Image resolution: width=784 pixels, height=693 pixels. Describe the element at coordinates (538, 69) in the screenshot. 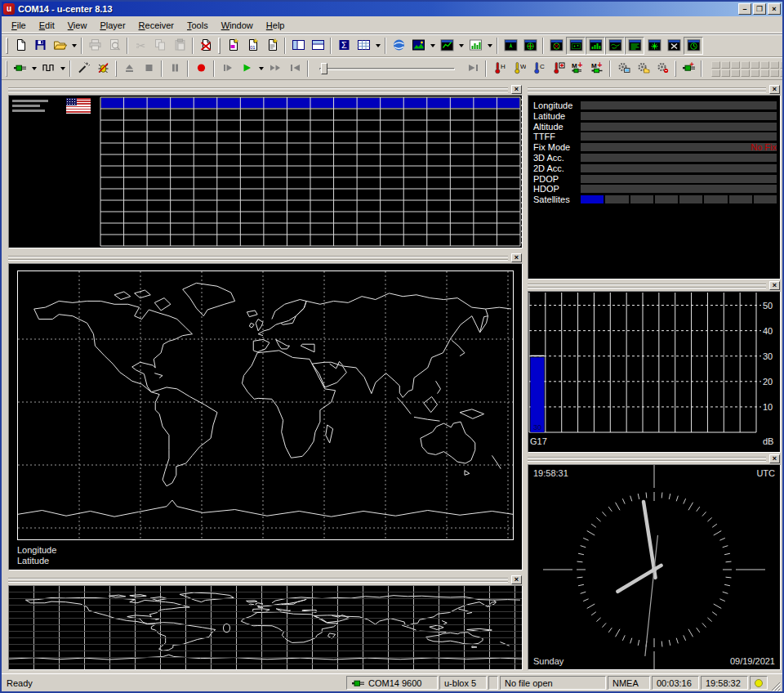

I see `coldstart-button: C` at that location.